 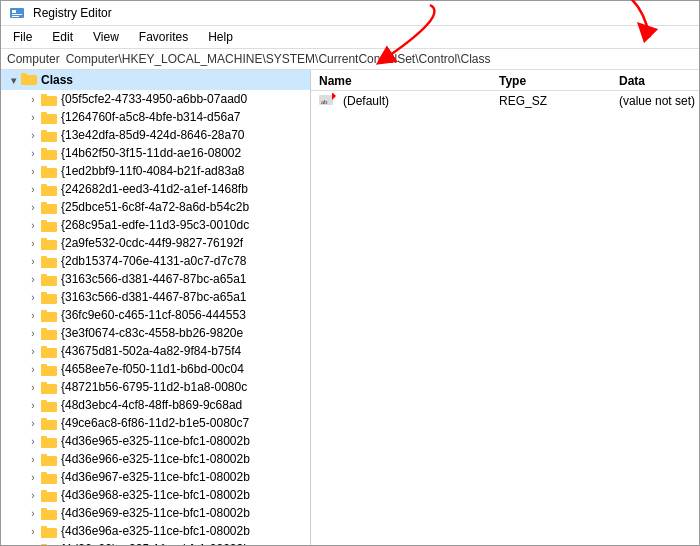 What do you see at coordinates (22, 37) in the screenshot?
I see `menu-file: File` at bounding box center [22, 37].